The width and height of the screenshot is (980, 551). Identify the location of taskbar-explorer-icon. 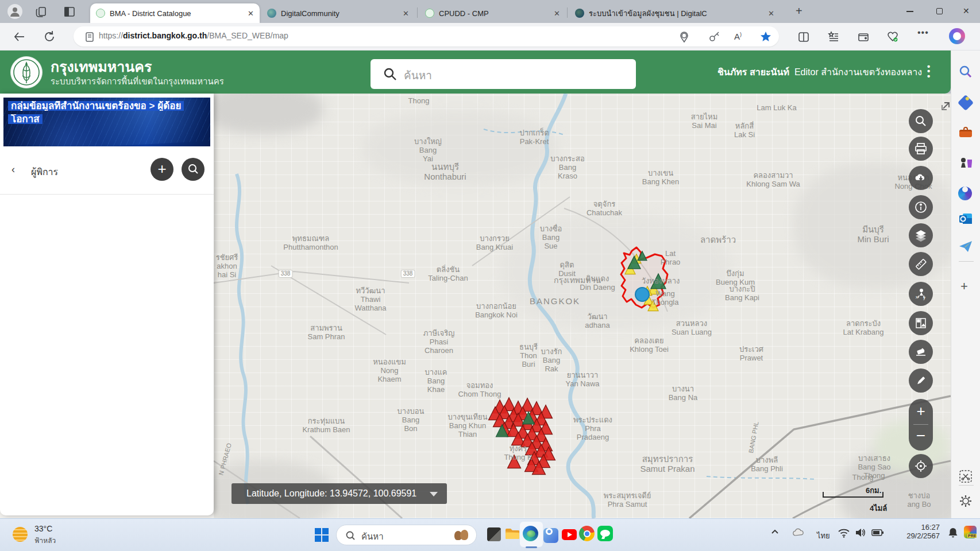
(512, 534).